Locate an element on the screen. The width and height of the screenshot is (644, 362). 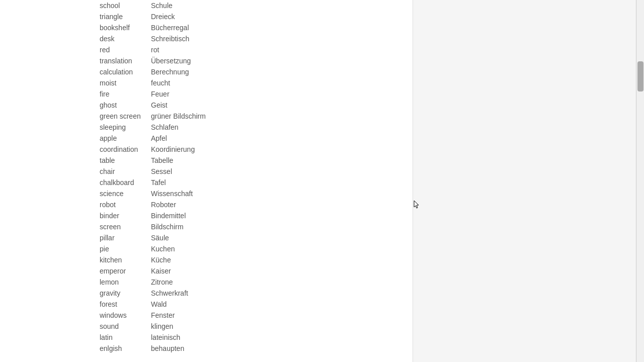
word-row: kitchenKüche is located at coordinates (206, 260).